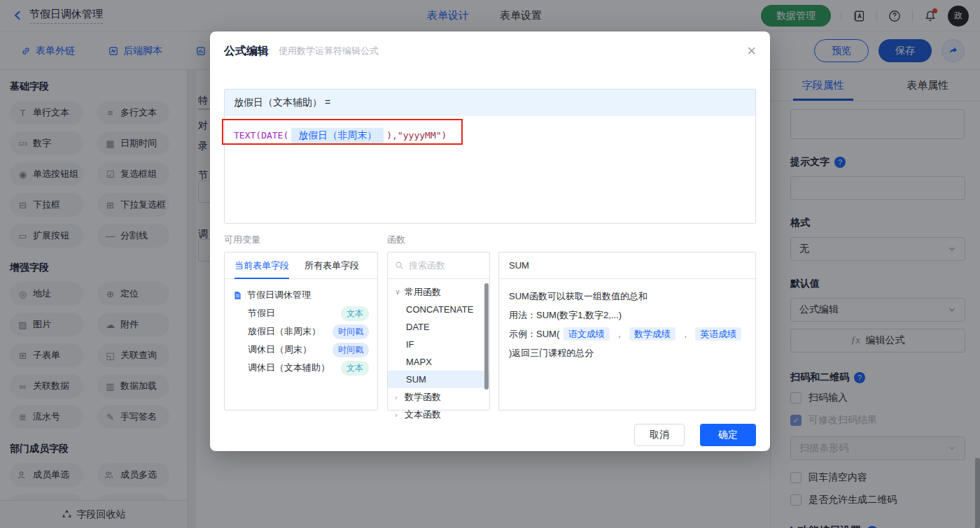 The height and width of the screenshot is (528, 980). Describe the element at coordinates (728, 435) in the screenshot. I see `confirm-button: 确定` at that location.